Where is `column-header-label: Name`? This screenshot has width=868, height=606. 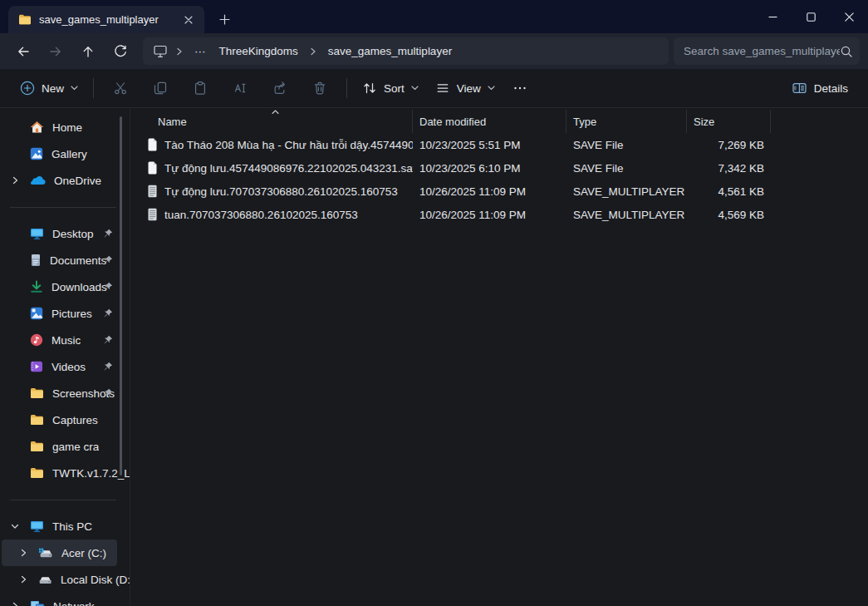 column-header-label: Name is located at coordinates (173, 121).